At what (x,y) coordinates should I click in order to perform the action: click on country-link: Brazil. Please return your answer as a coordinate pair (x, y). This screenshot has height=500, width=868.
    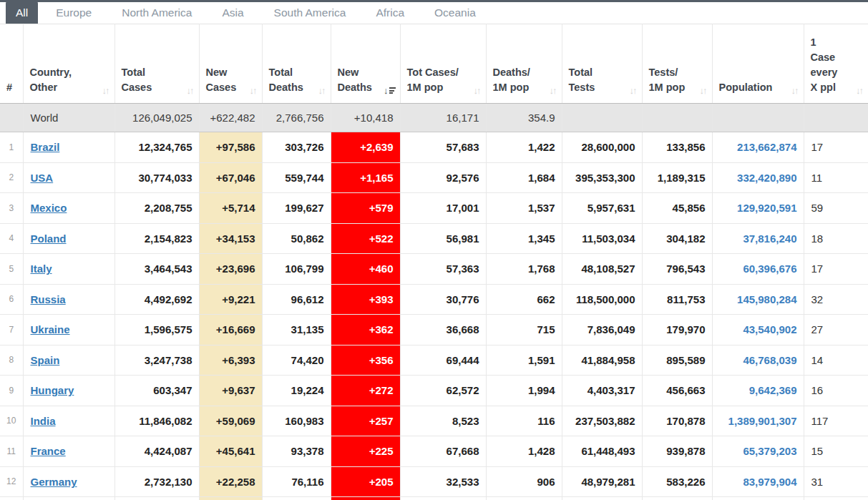
    Looking at the image, I should click on (46, 147).